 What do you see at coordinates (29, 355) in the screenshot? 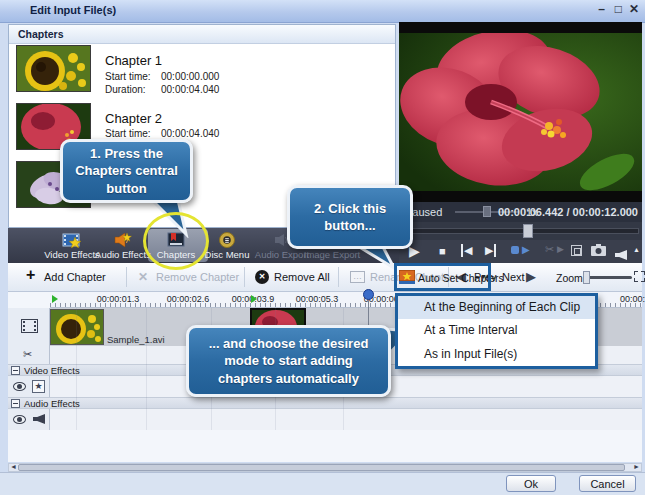
I see `trim-track-header: ✂` at bounding box center [29, 355].